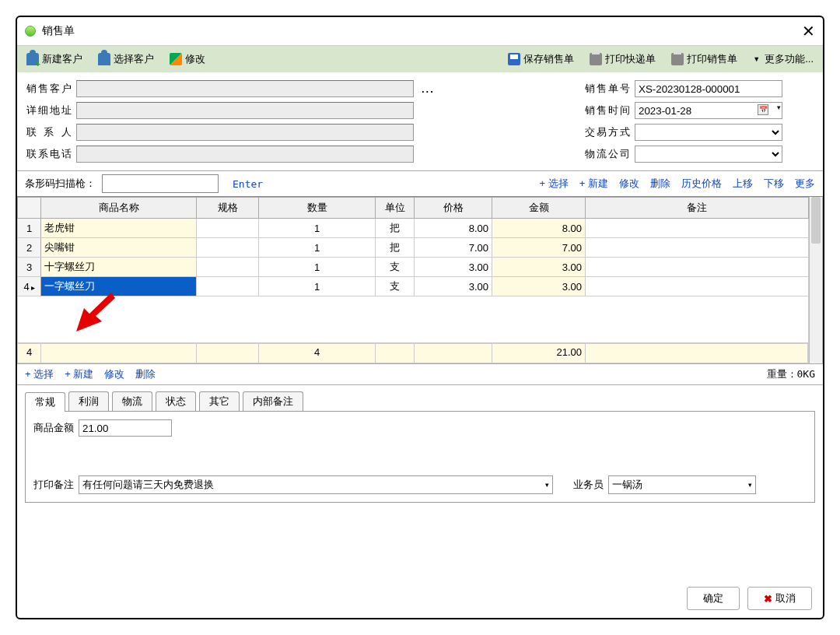 The height and width of the screenshot is (635, 840). What do you see at coordinates (245, 89) in the screenshot?
I see `customer-input` at bounding box center [245, 89].